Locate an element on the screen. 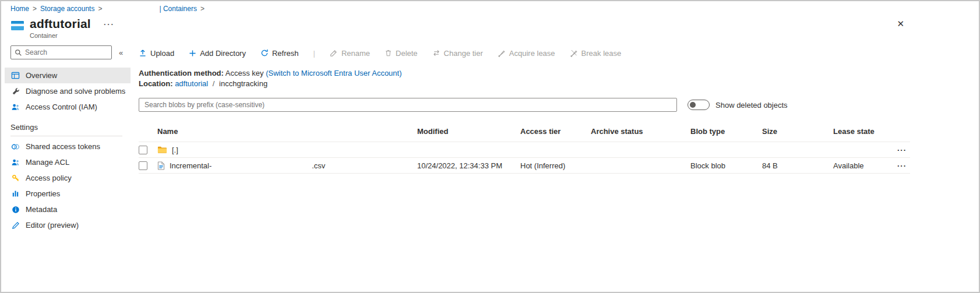  close-button: ✕ is located at coordinates (901, 24).